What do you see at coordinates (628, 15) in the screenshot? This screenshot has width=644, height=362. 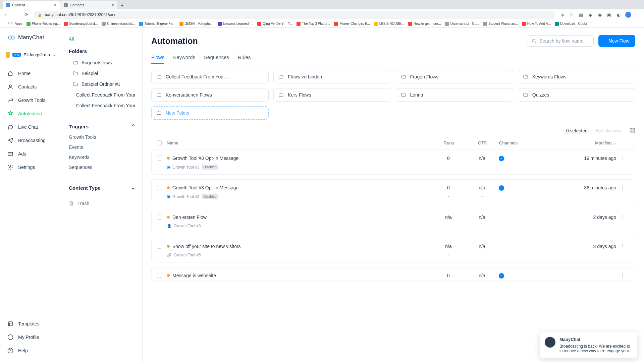 I see `profile-avatar` at bounding box center [628, 15].